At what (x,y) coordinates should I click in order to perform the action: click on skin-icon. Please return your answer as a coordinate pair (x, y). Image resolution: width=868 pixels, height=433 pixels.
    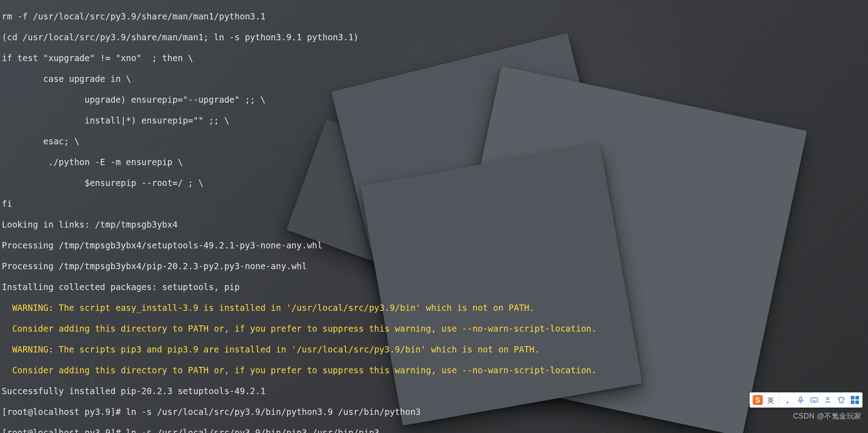
    Looking at the image, I should click on (841, 400).